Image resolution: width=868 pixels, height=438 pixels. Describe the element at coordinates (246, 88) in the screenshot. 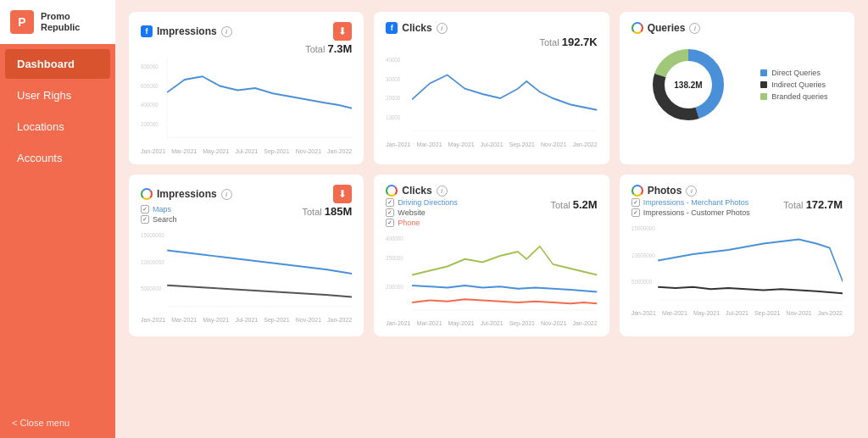

I see `card-fb-impressions: f Impressions i ⬇ Total 7.3M 800000 6000…` at that location.